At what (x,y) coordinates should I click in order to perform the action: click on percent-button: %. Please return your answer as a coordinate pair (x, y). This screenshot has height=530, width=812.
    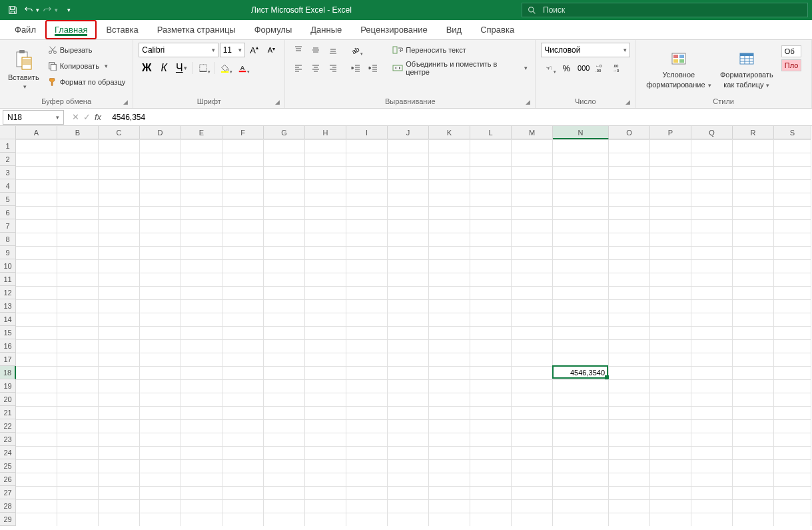
    Looking at the image, I should click on (566, 68).